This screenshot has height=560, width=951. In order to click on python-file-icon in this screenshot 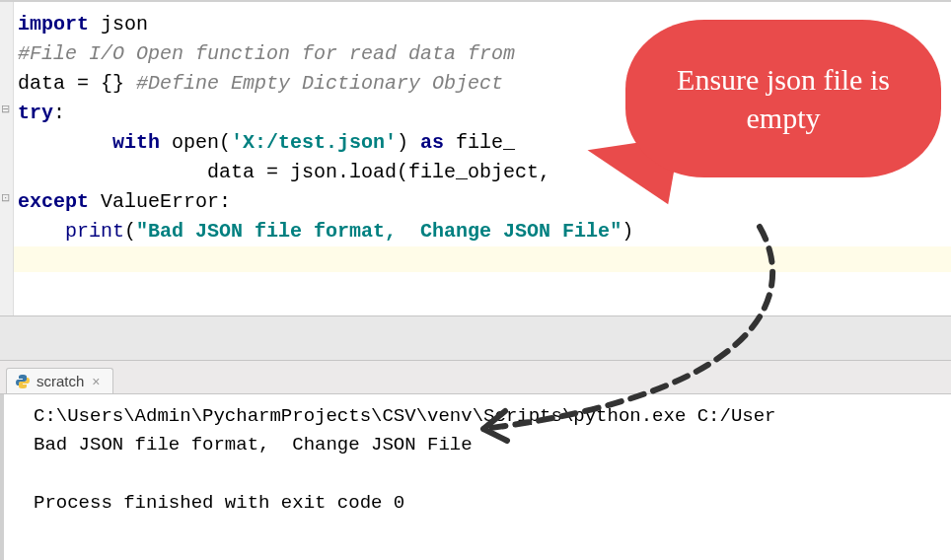, I will do `click(23, 382)`.